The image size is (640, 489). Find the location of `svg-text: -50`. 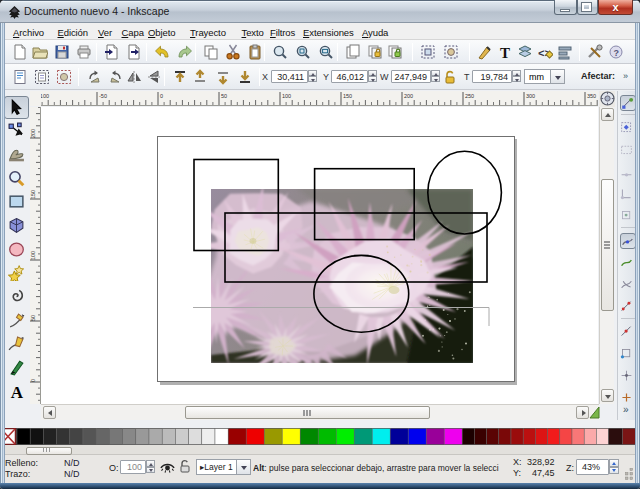

svg-text: -50 is located at coordinates (103, 96).